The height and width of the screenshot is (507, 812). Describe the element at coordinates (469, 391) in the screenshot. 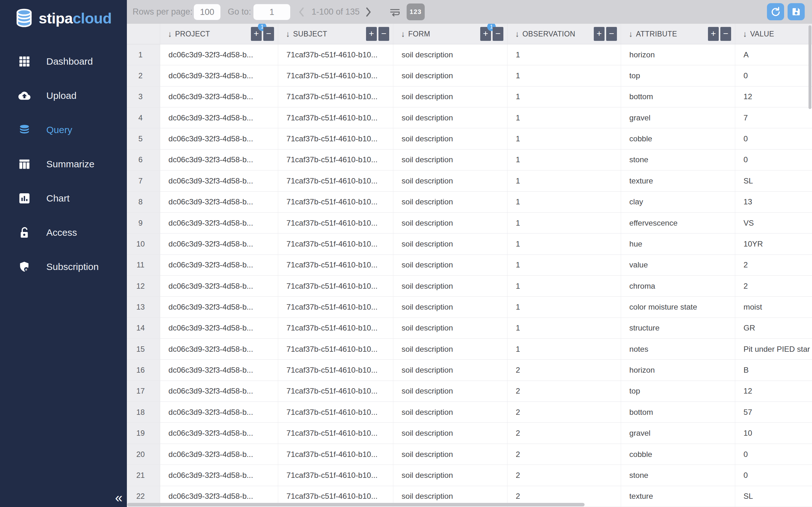

I see `table-row: 17 dc06c3d9-32f3-4d58-b... 71caf37b-c51f…` at that location.